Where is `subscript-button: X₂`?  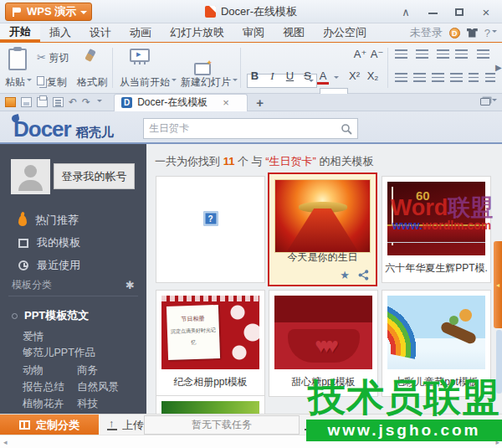 subscript-button: X₂ is located at coordinates (373, 75).